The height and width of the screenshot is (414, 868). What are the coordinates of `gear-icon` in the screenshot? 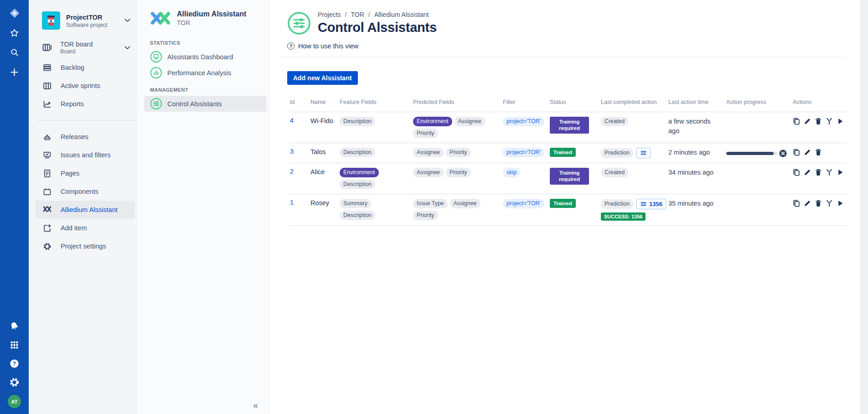 It's located at (47, 246).